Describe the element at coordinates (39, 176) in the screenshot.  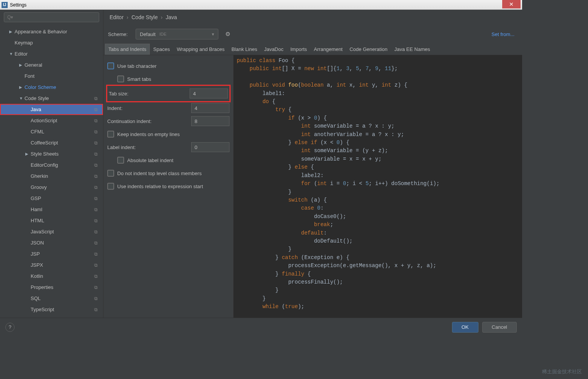
I see `tree-item-label: Gherkin` at that location.